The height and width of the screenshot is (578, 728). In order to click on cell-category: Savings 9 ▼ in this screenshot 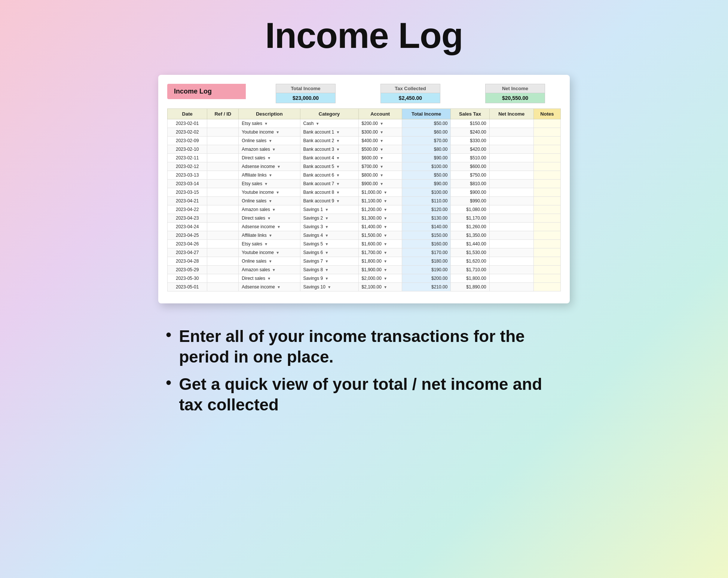, I will do `click(329, 278)`.